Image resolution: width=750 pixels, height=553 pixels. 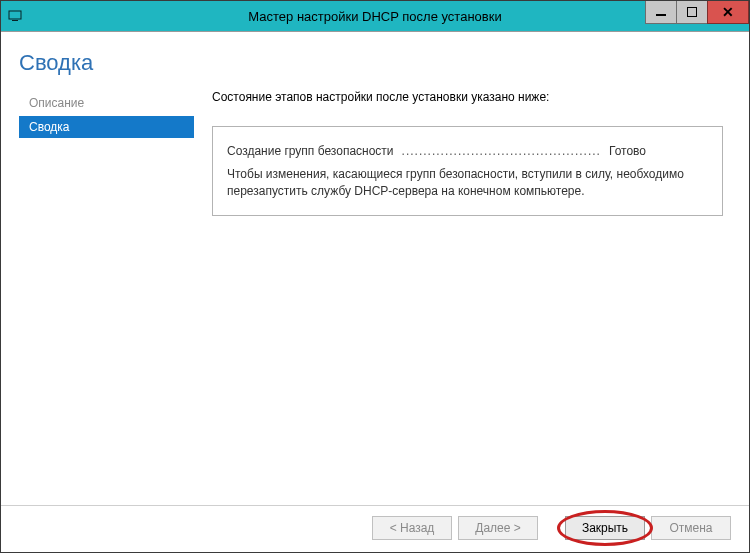 What do you see at coordinates (106, 103) in the screenshot?
I see `sidebar-item-description: Описание` at bounding box center [106, 103].